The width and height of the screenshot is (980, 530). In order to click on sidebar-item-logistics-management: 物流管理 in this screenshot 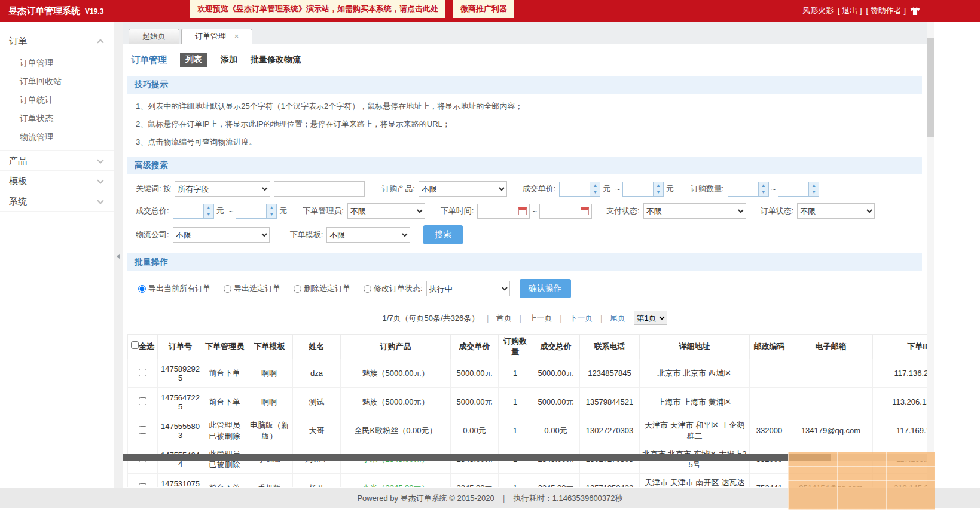, I will do `click(57, 137)`.